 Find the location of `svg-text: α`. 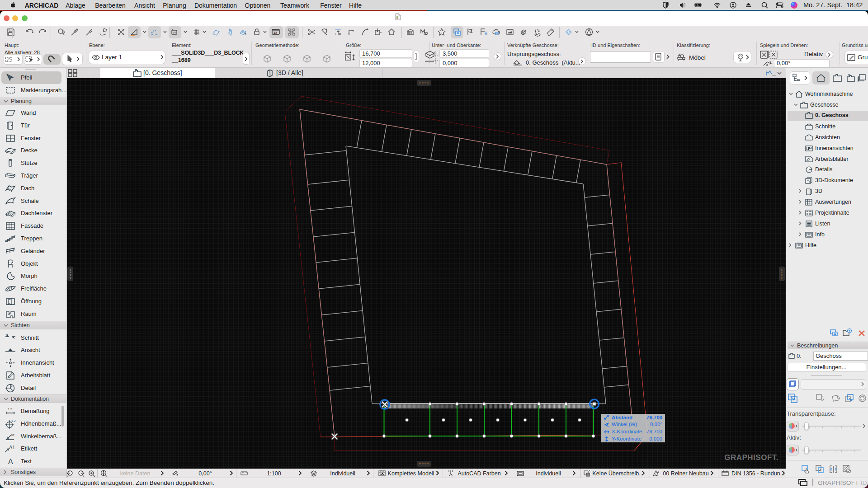

svg-text: α is located at coordinates (14, 435).